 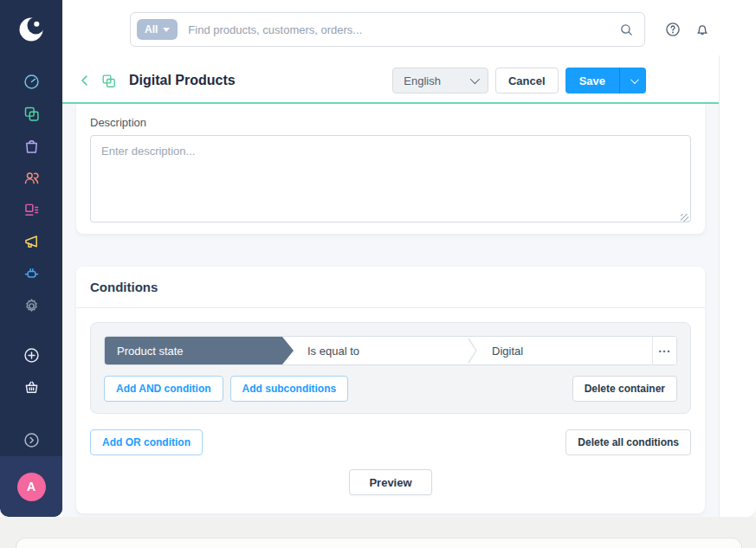 I want to click on sidebar-item-dashboard, so click(x=31, y=81).